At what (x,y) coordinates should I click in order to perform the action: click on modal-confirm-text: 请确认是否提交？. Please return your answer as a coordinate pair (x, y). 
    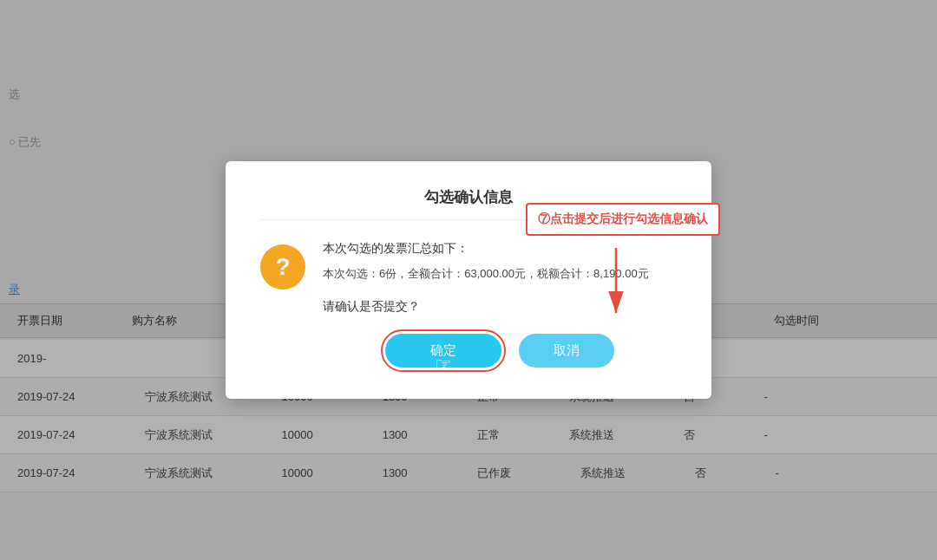
    Looking at the image, I should click on (500, 307).